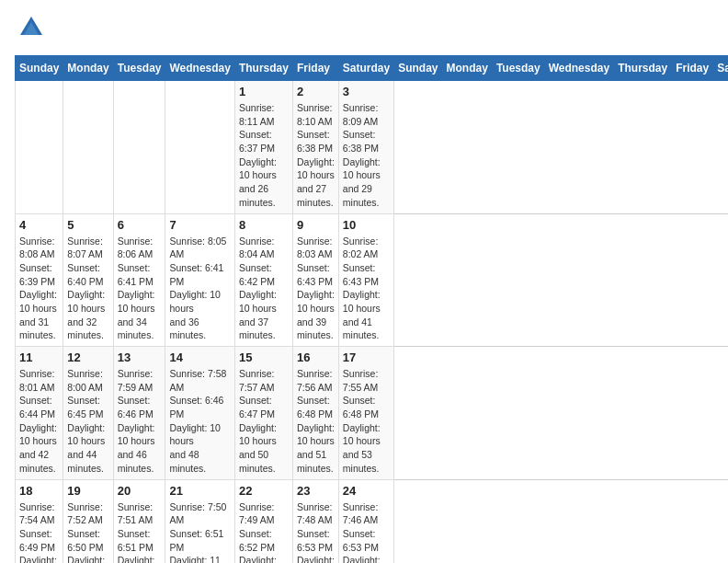  What do you see at coordinates (366, 521) in the screenshot?
I see `calendar-cell: 24Sunrise: 7:46 AMSunset: 6:53 PMDayligh…` at bounding box center [366, 521].